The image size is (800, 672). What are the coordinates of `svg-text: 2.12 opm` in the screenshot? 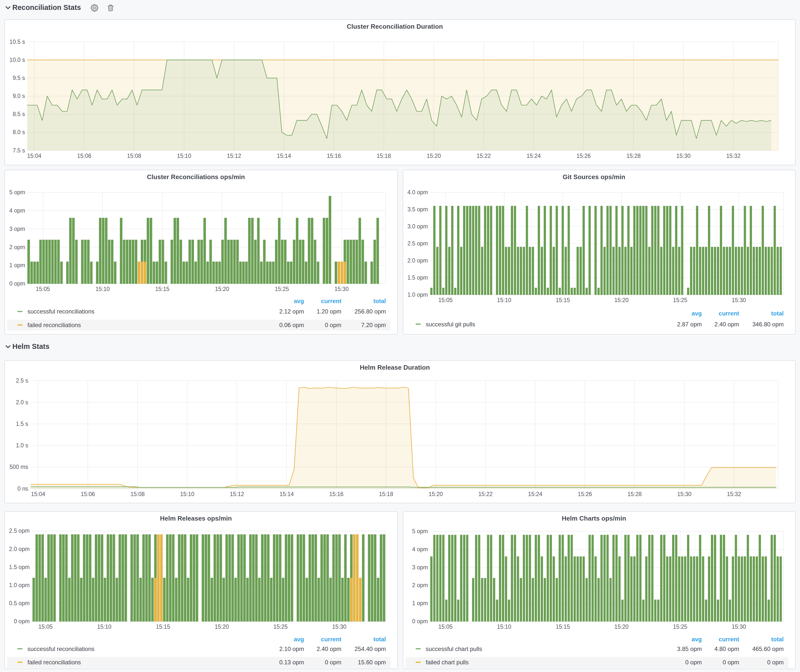 It's located at (292, 312).